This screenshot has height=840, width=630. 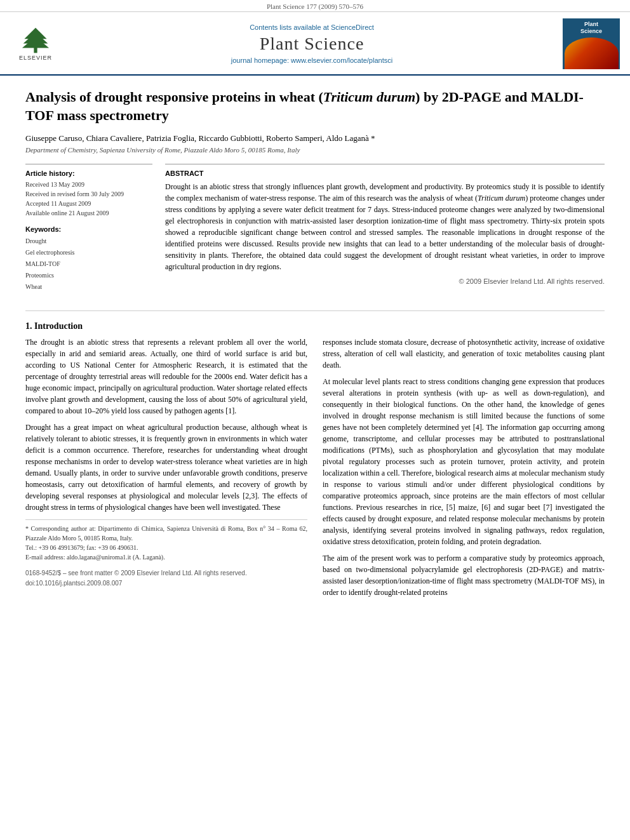 I want to click on copyright-line: © 2009 Elsevier Ireland Ltd. All rights …, so click(x=385, y=281).